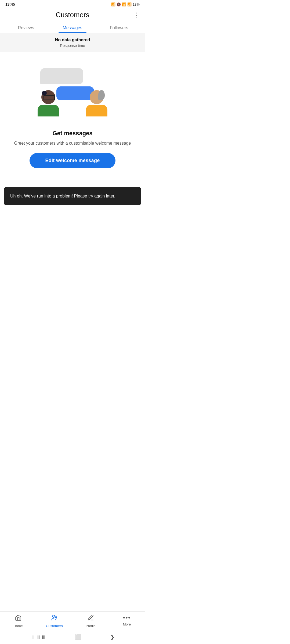 The width and height of the screenshot is (290, 644). I want to click on chat-bubble-top, so click(62, 76).